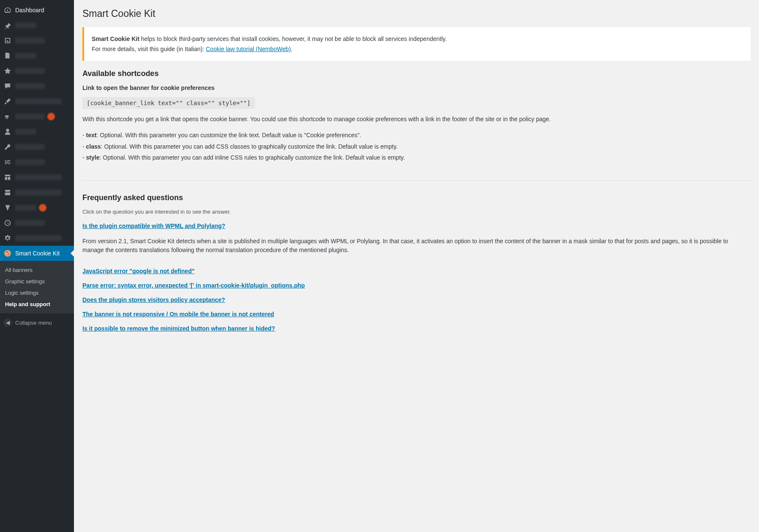 Image resolution: width=759 pixels, height=532 pixels. Describe the element at coordinates (37, 304) in the screenshot. I see `submenu-item-help-support: Help and support` at that location.